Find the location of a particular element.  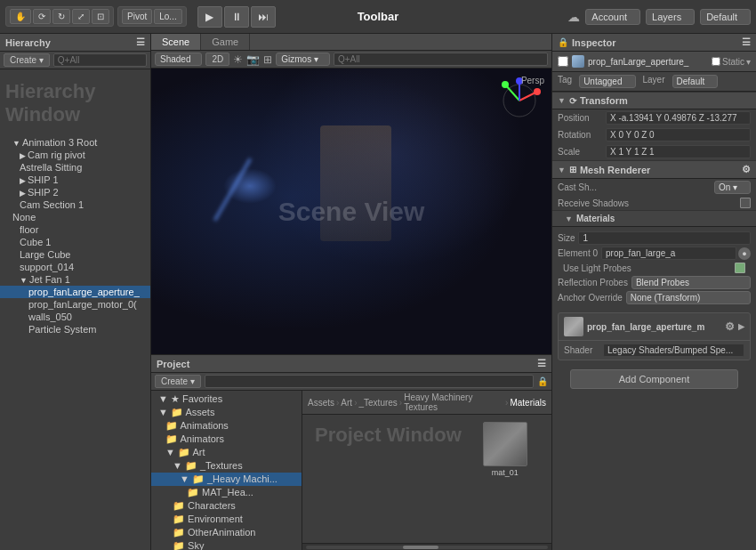

object-name: prop_fanLarge_aperture_ is located at coordinates (647, 62).